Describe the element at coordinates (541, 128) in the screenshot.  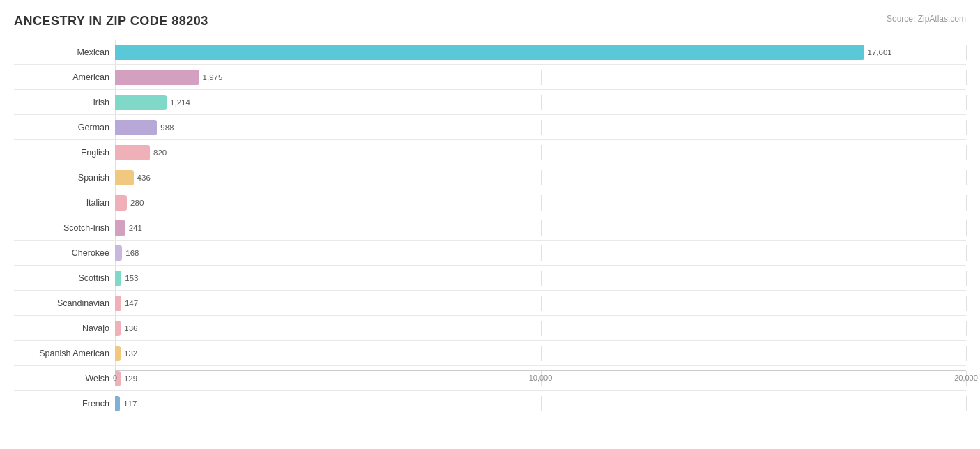
I see `bar-track: 988` at that location.